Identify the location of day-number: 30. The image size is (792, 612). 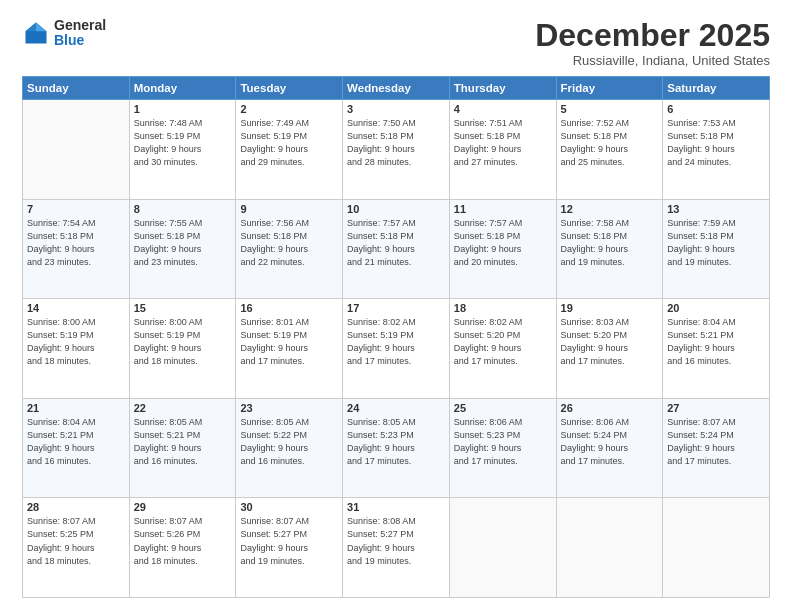
(289, 507).